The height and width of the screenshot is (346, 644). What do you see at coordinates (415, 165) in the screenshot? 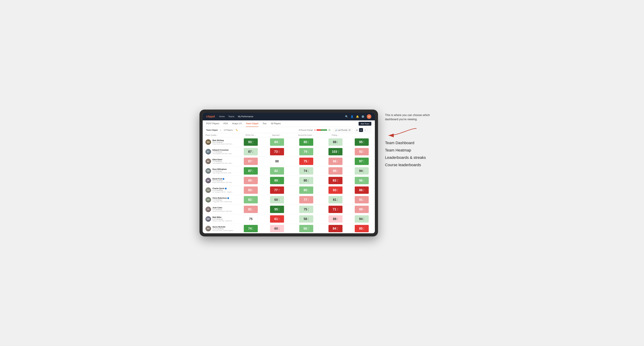
I see `option-course-leaderboards: Course leaderboards` at bounding box center [415, 165].